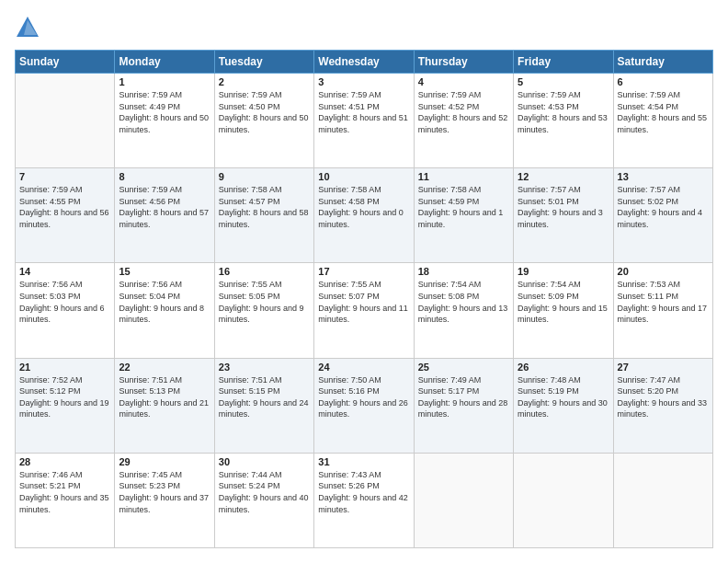 The height and width of the screenshot is (563, 728). What do you see at coordinates (364, 112) in the screenshot?
I see `cell-info: Sunrise: 7:59 AM Sunset: 4:51 PM Dayligh…` at bounding box center [364, 112].